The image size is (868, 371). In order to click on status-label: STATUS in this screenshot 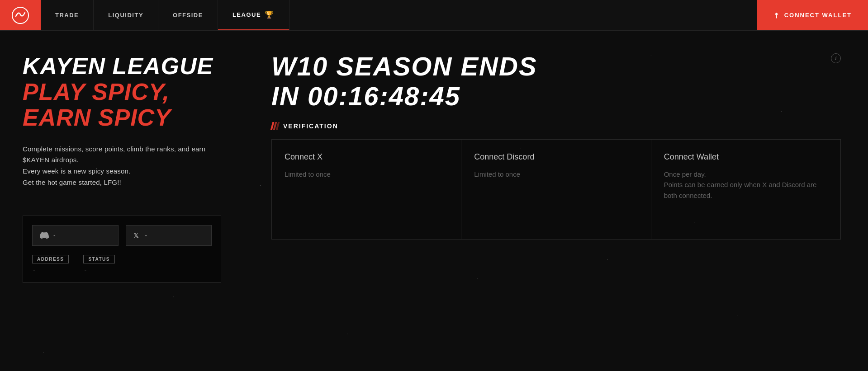, I will do `click(99, 259)`.